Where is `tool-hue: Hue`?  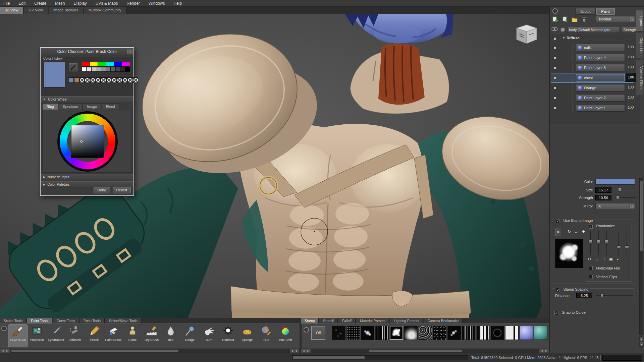 tool-hue: Hue is located at coordinates (266, 336).